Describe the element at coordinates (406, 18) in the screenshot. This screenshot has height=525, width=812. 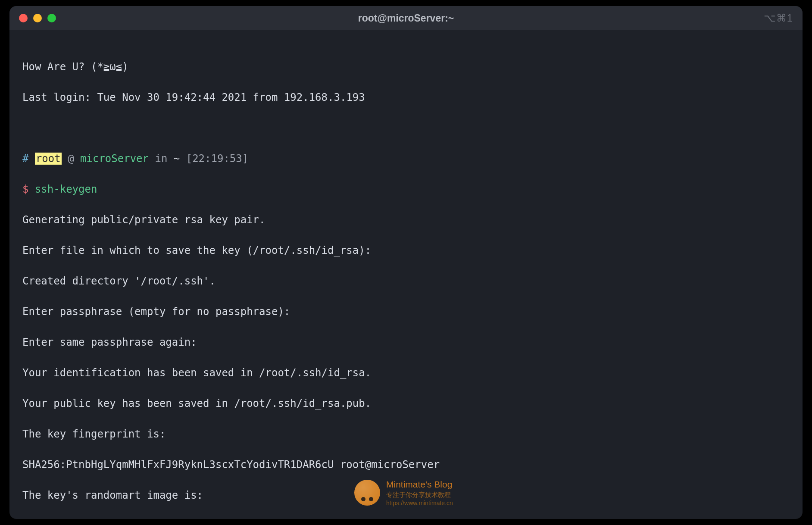
I see `window-title: root@microServer:~` at that location.